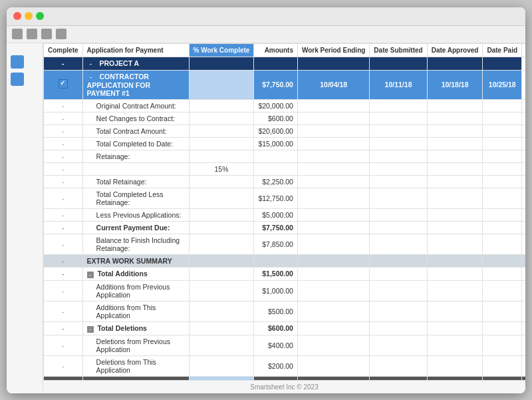  Describe the element at coordinates (524, 214) in the screenshot. I see `d9-own` at that location.